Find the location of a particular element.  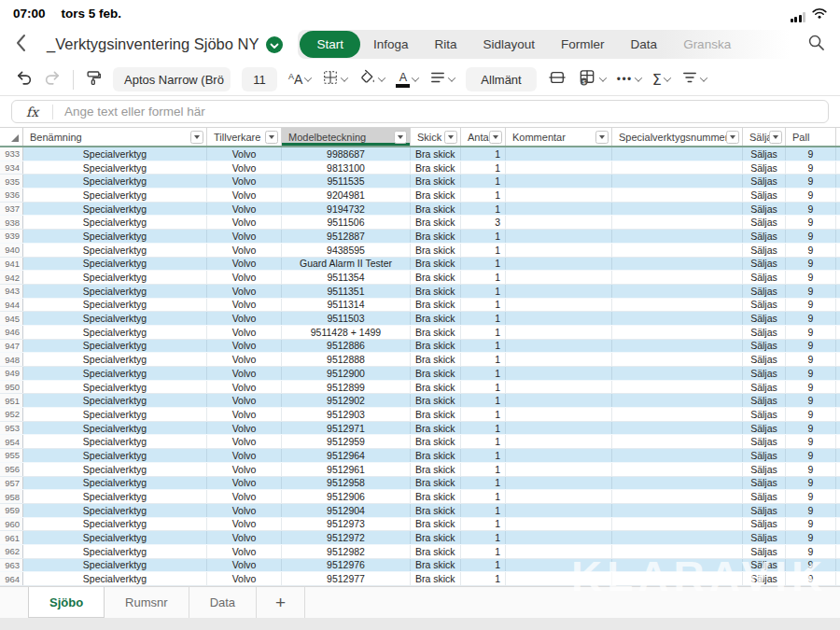

row-number: 946 is located at coordinates (11, 332).